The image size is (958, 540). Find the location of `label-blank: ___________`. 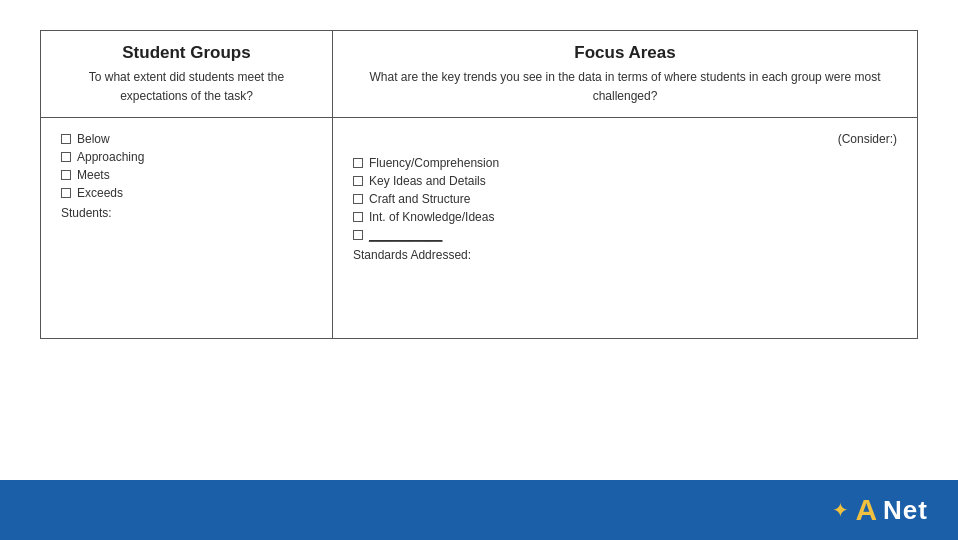

label-blank: ___________ is located at coordinates (406, 235).